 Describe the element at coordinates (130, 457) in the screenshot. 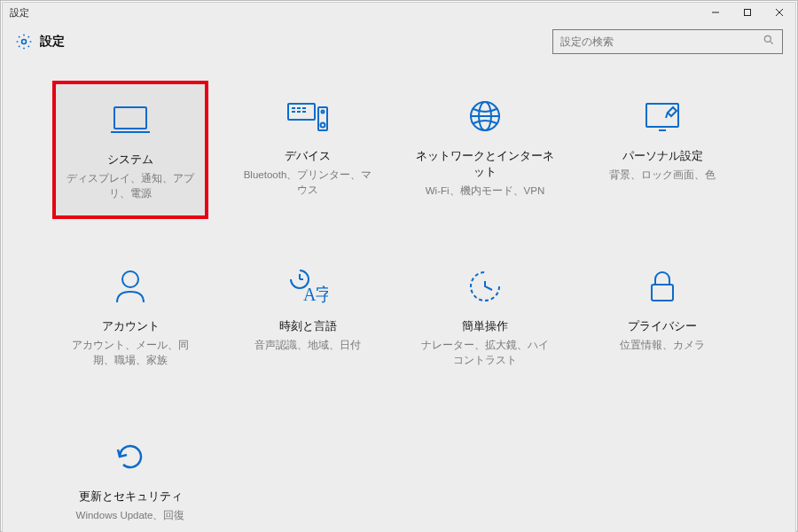

I see `update-icon` at that location.